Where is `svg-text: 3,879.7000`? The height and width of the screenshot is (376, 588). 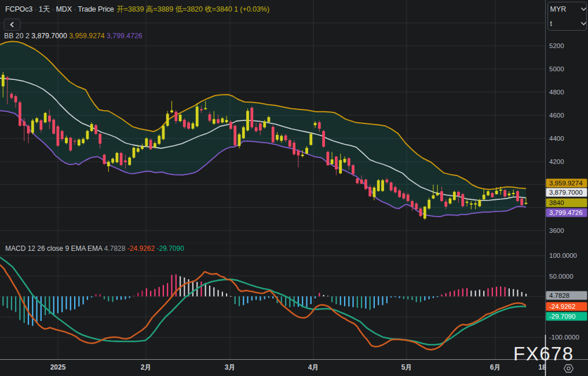
svg-text: 3,879.7000 is located at coordinates (566, 192).